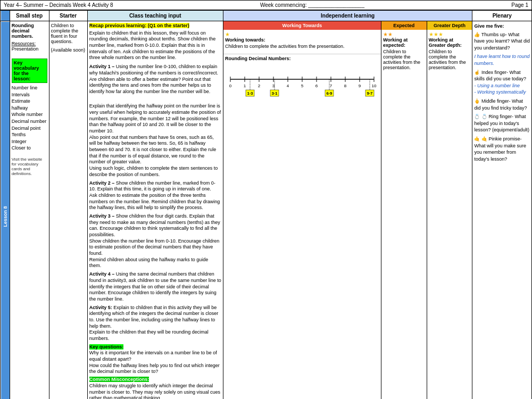  Describe the element at coordinates (153, 356) in the screenshot. I see `key-q1: Why is it important for the intervals on…` at that location.